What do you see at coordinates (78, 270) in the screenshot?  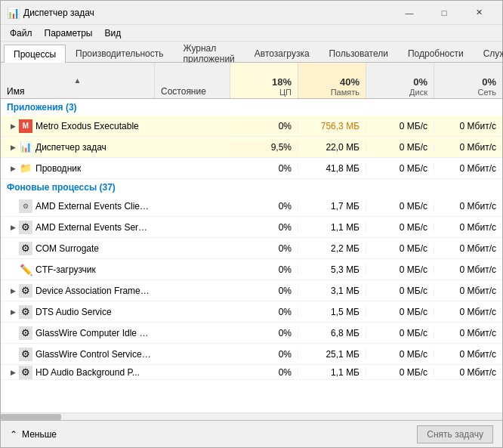 I see `row-name-ctf: ▶ ✏️ CTF-загрузчик` at bounding box center [78, 270].